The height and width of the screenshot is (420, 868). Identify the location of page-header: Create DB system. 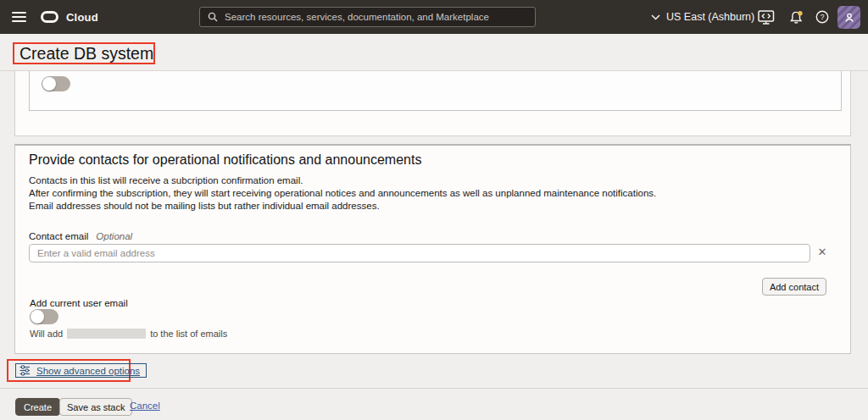
(434, 52).